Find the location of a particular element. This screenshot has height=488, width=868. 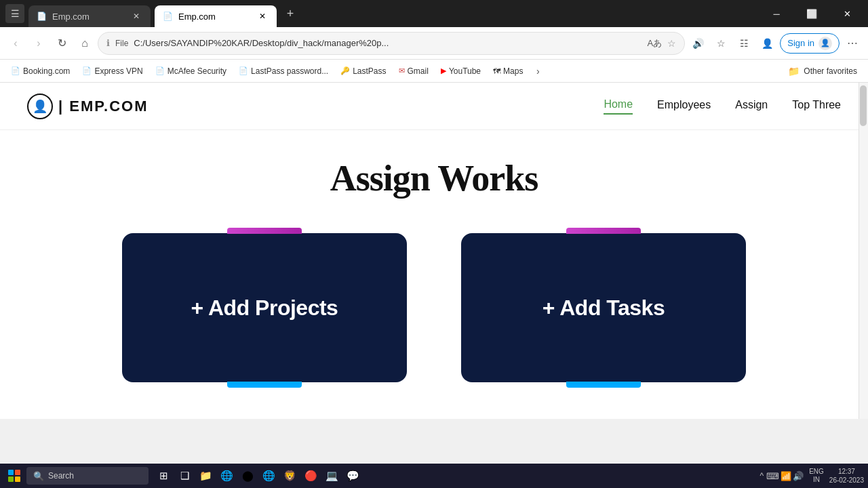

taskbar-apps-group: ⊞ ❑ 📁 🌐 ⬤ 🌐 🦁 🔴 💻 💬 is located at coordinates (258, 476).